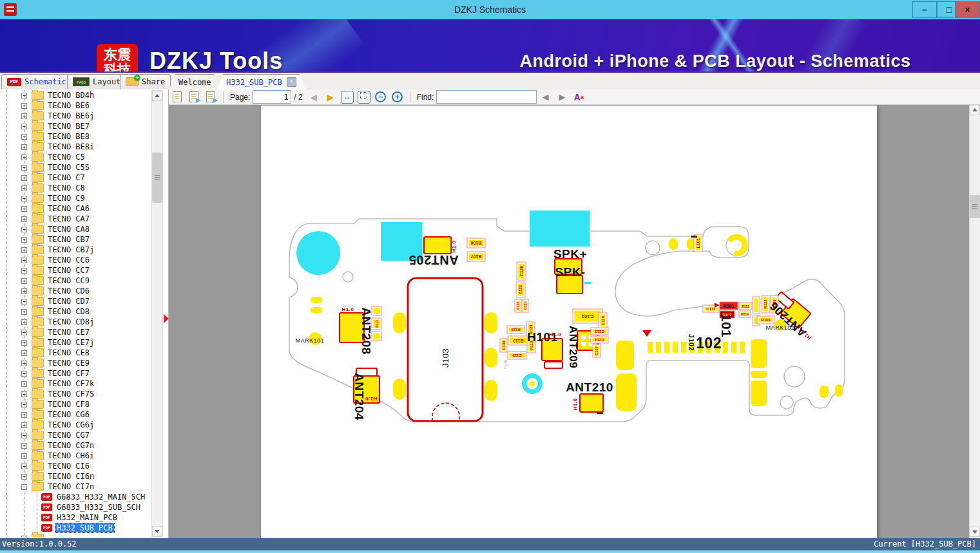  Describe the element at coordinates (397, 97) in the screenshot. I see `zoom-in-button: +` at that location.